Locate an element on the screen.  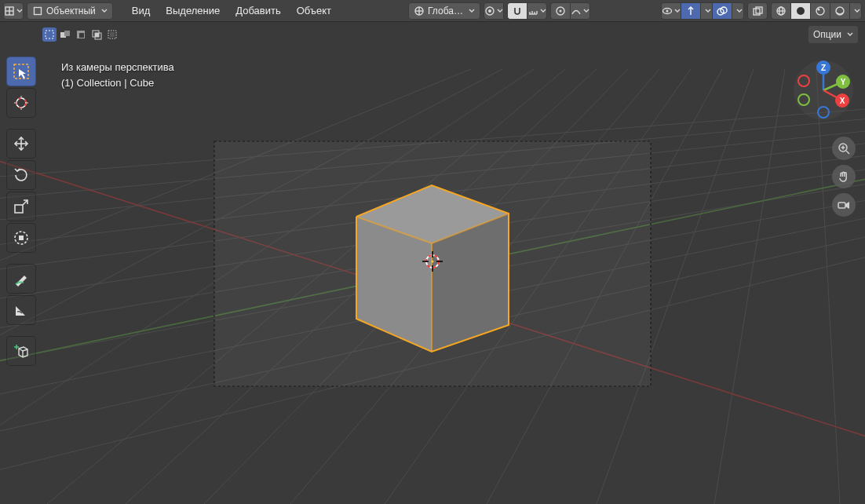
tool-scale is located at coordinates (21, 206).